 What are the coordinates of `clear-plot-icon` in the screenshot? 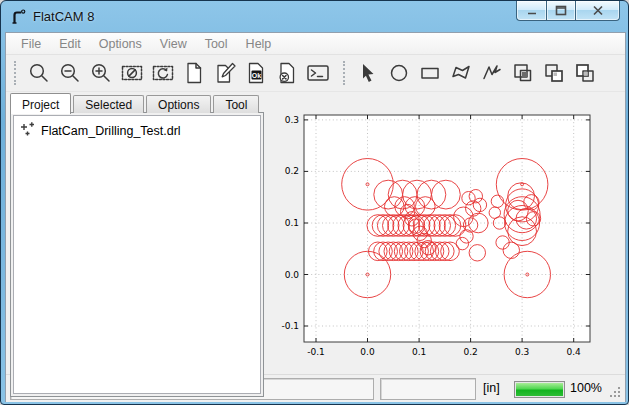 It's located at (132, 73).